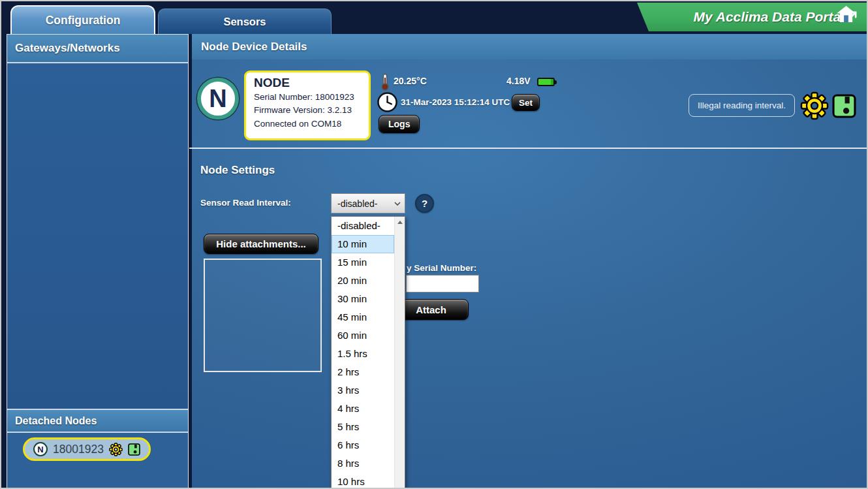 The image size is (868, 489). I want to click on hide-attachments-button: Hide attachments..., so click(261, 244).